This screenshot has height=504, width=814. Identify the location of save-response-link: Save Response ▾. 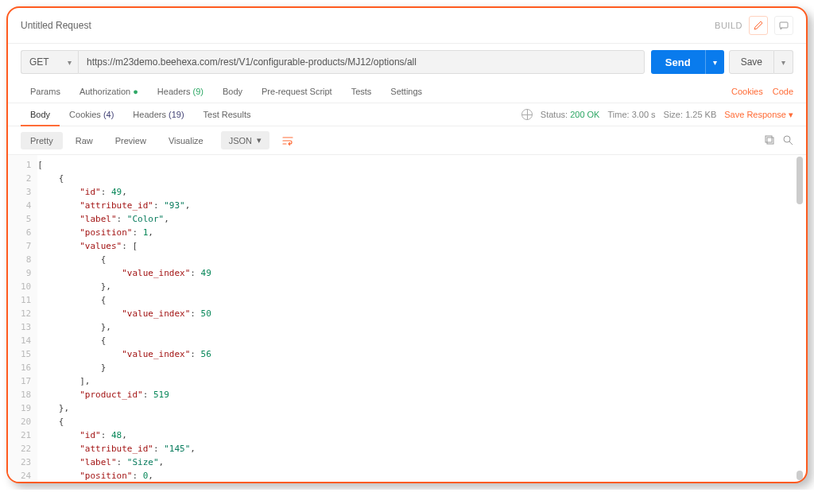
(758, 114).